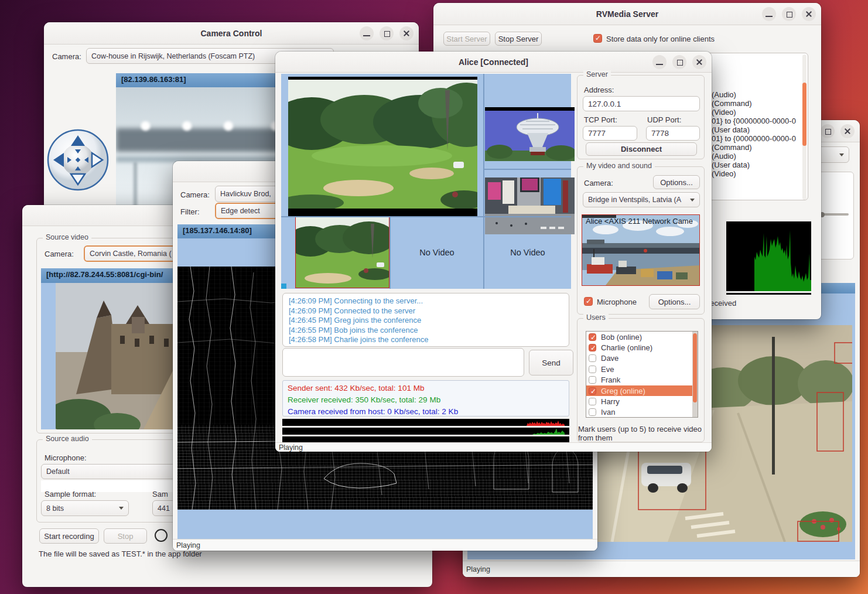 This screenshot has height=594, width=868. Describe the element at coordinates (805, 114) in the screenshot. I see `log-scrollbar-thumb` at that location.